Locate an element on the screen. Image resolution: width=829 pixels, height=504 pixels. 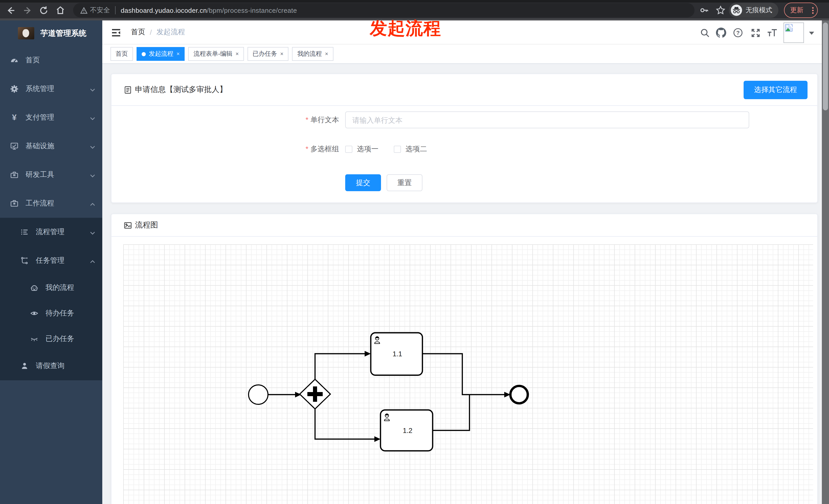
browser-home-icon is located at coordinates (61, 10).